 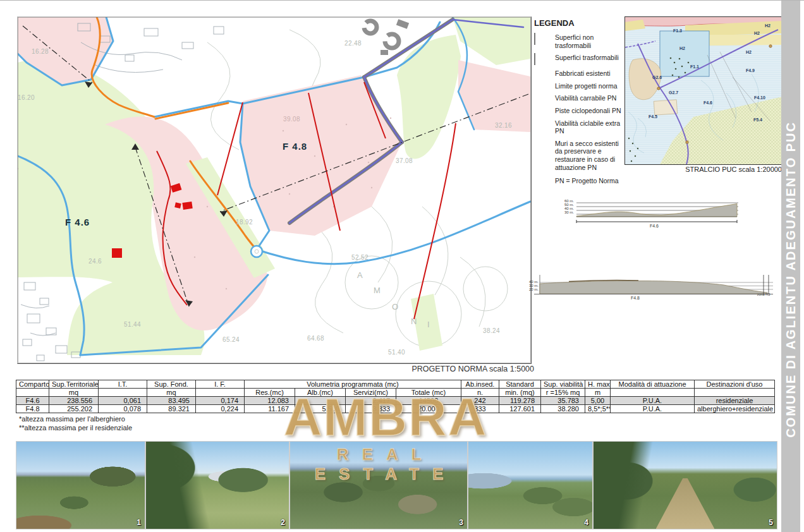 What do you see at coordinates (563, 212) in the screenshot?
I see `section-axis-label: 30 m.` at bounding box center [563, 212].